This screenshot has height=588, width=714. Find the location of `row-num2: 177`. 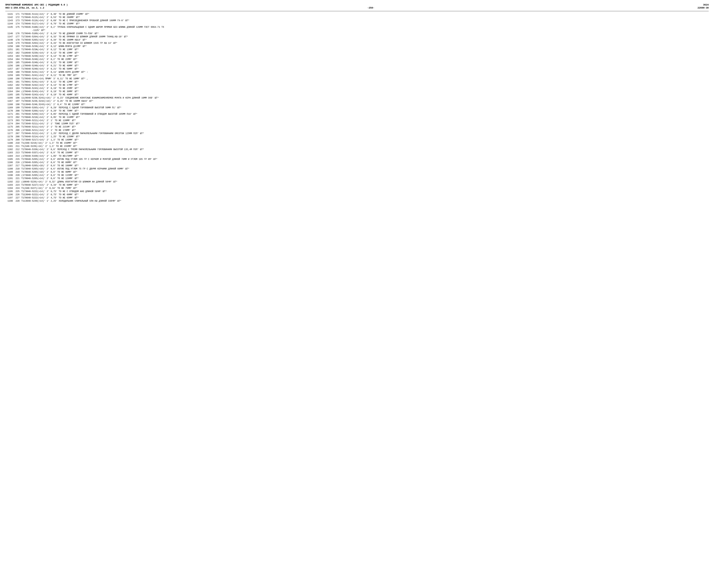

row-num2: 177 is located at coordinates (18, 37).